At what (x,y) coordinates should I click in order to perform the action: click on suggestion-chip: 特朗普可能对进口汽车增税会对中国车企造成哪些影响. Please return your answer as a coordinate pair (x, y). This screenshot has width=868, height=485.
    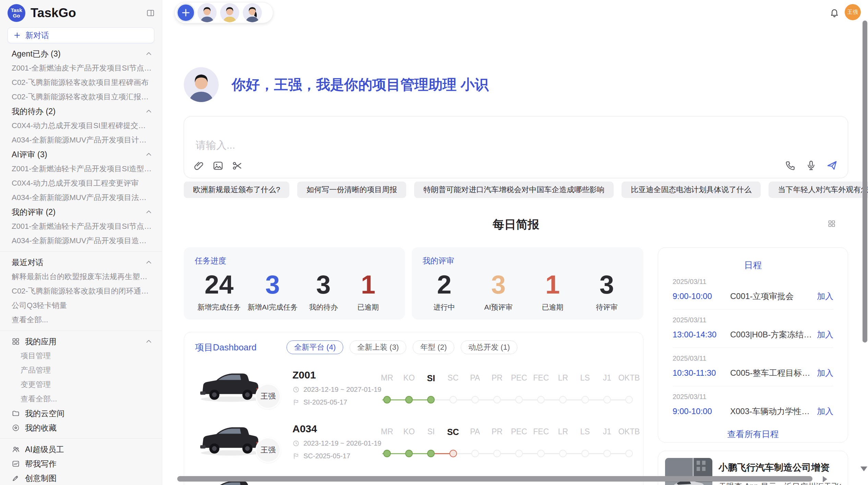
    Looking at the image, I should click on (514, 190).